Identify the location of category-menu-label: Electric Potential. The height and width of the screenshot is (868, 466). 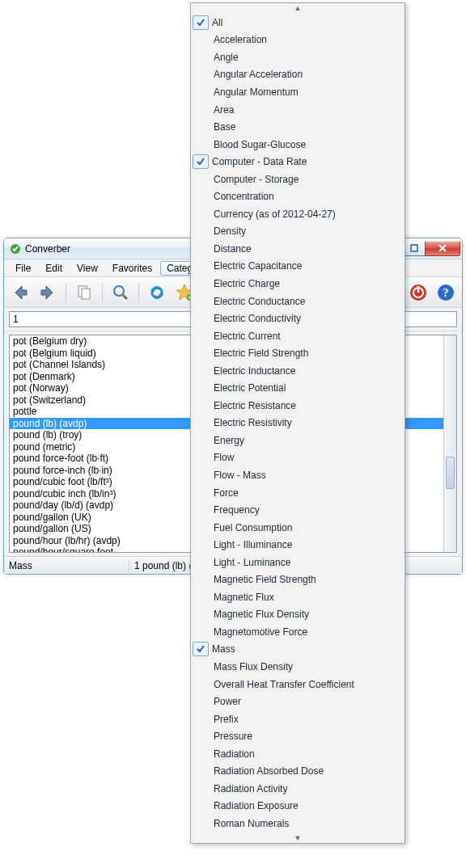
(306, 388).